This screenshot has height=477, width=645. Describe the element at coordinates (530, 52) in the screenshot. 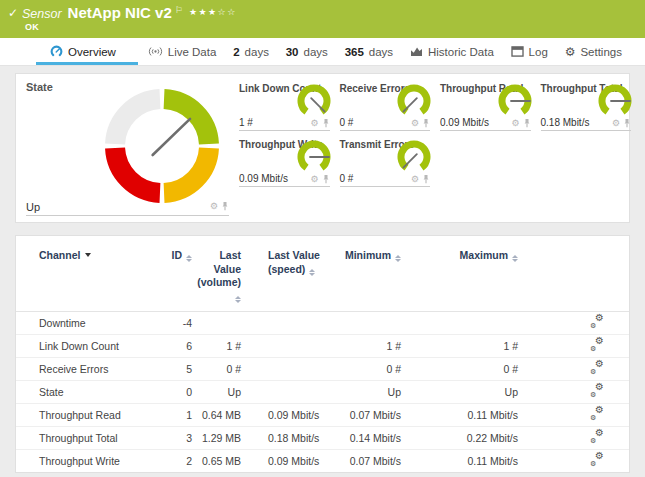

I see `tab-log: Log` at that location.